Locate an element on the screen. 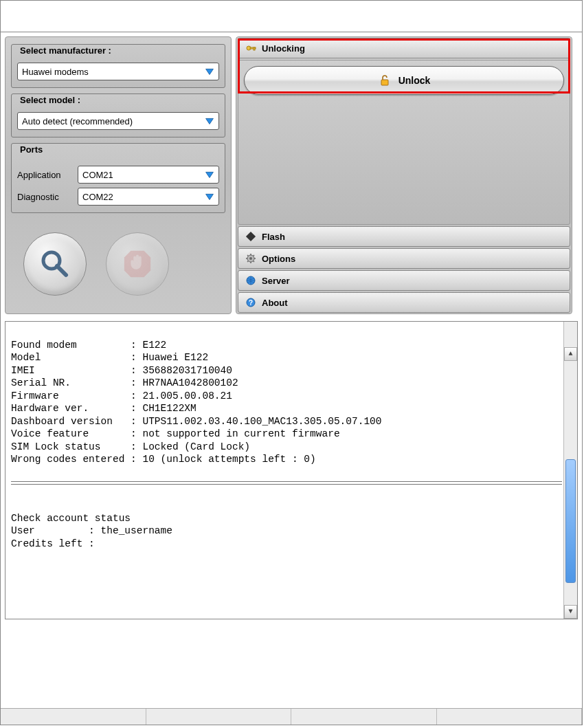  left-panel: Select manufacturer : Huawei modems Sele… is located at coordinates (118, 175).